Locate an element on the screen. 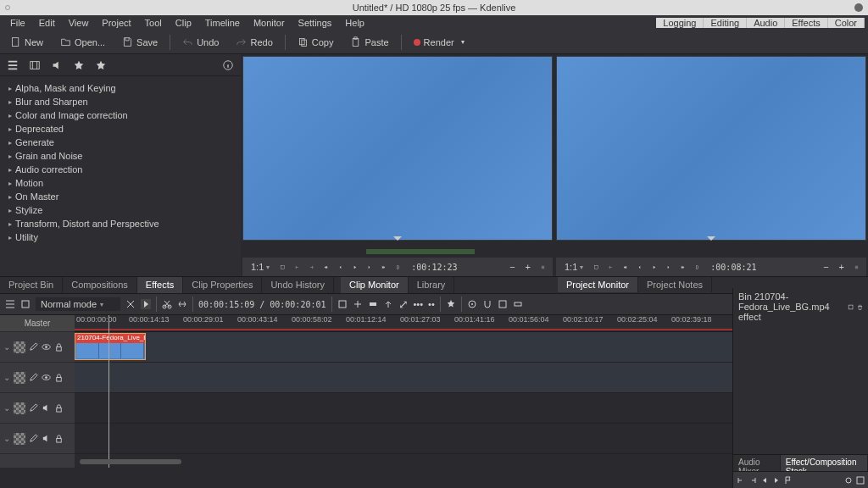  tab-clip-monitor: Clip Monitor is located at coordinates (375, 285).